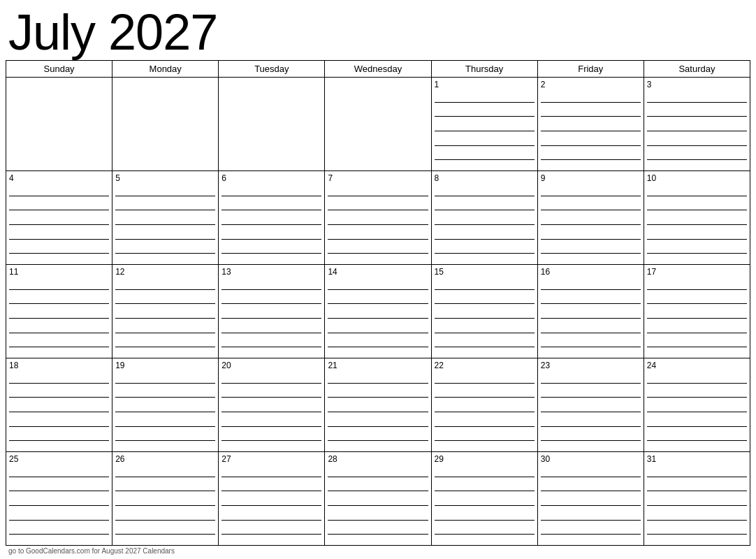 The width and height of the screenshot is (756, 559). What do you see at coordinates (271, 459) in the screenshot?
I see `day-number: 27` at bounding box center [271, 459].